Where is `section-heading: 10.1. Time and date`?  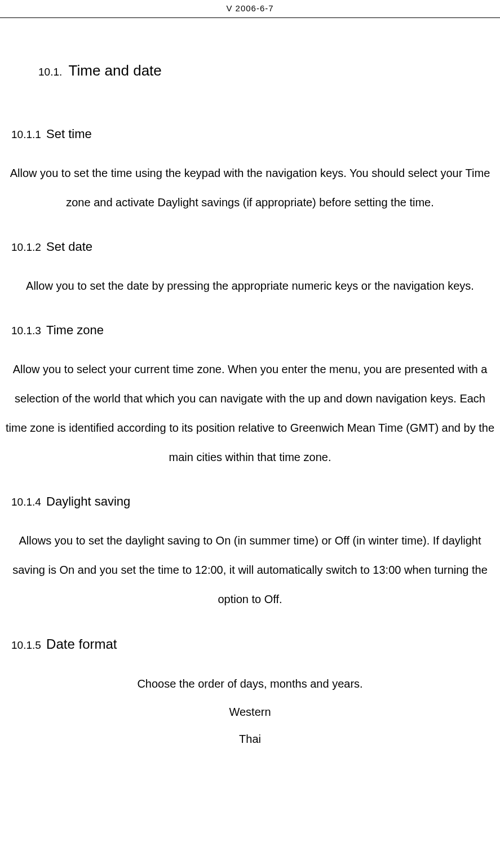 section-heading: 10.1. Time and date is located at coordinates (267, 71).